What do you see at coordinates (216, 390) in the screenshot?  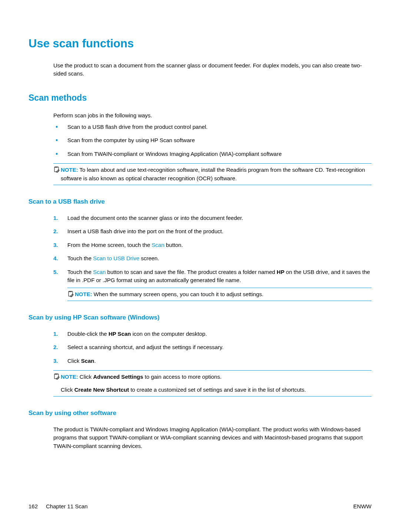 I see `note-continuation: Click Create New Shortcut to create a cu…` at bounding box center [216, 390].